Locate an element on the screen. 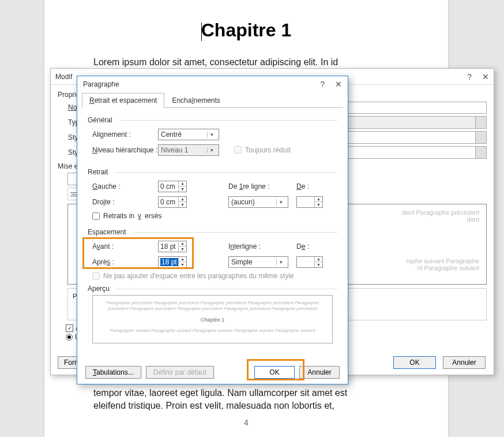 This screenshot has width=504, height=437. general-group-label: Général is located at coordinates (212, 120).